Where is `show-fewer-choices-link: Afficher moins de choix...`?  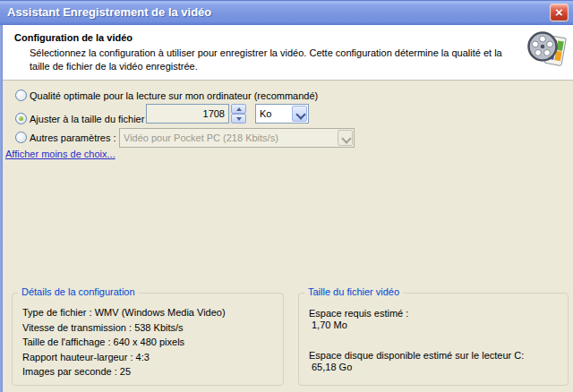
show-fewer-choices-link: Afficher moins de choix... is located at coordinates (61, 154).